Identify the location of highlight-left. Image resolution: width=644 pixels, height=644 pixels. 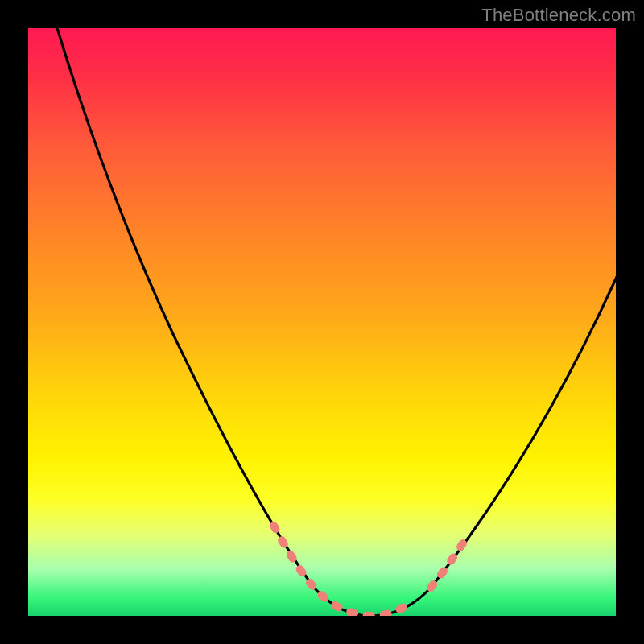
(340, 571).